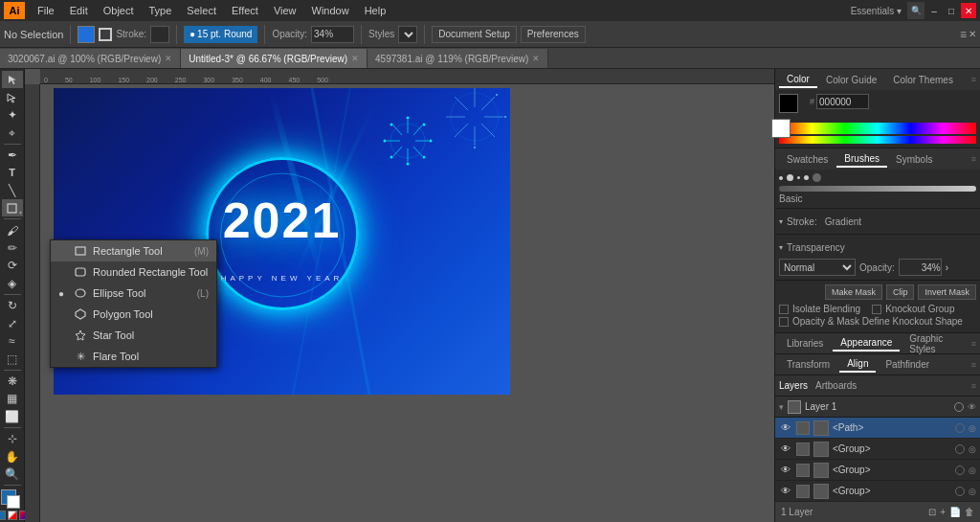  I want to click on polygon-tool-item: Polygon Tool, so click(134, 314).